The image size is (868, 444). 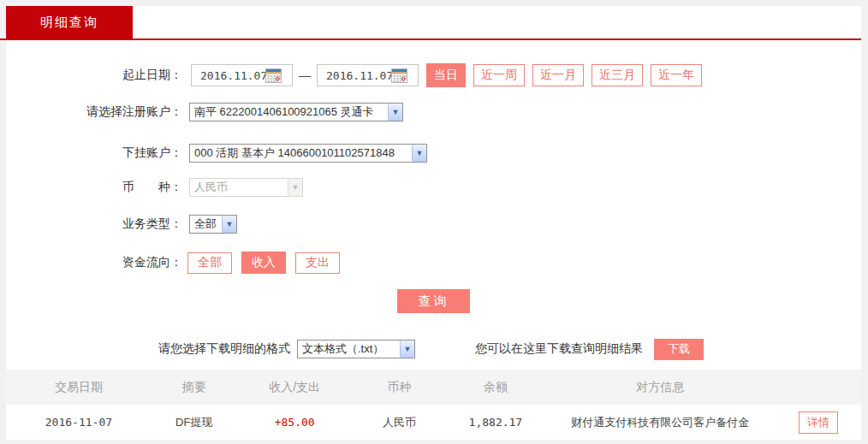 What do you see at coordinates (354, 75) in the screenshot?
I see `end-date-input` at bounding box center [354, 75].